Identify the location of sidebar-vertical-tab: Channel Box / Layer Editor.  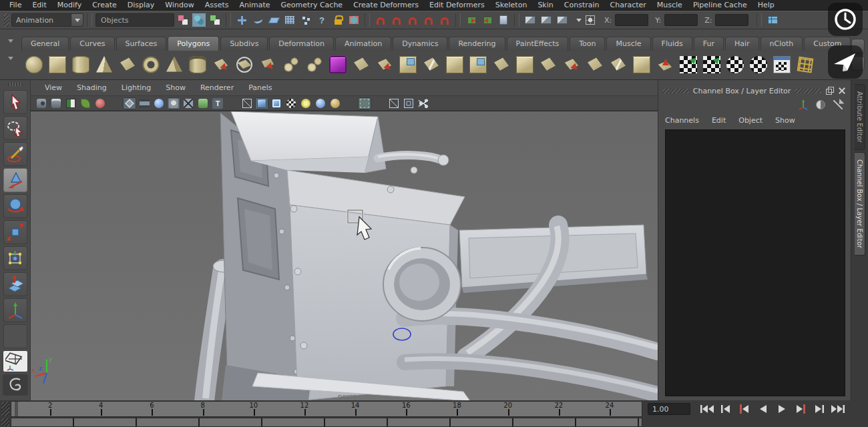
(860, 204).